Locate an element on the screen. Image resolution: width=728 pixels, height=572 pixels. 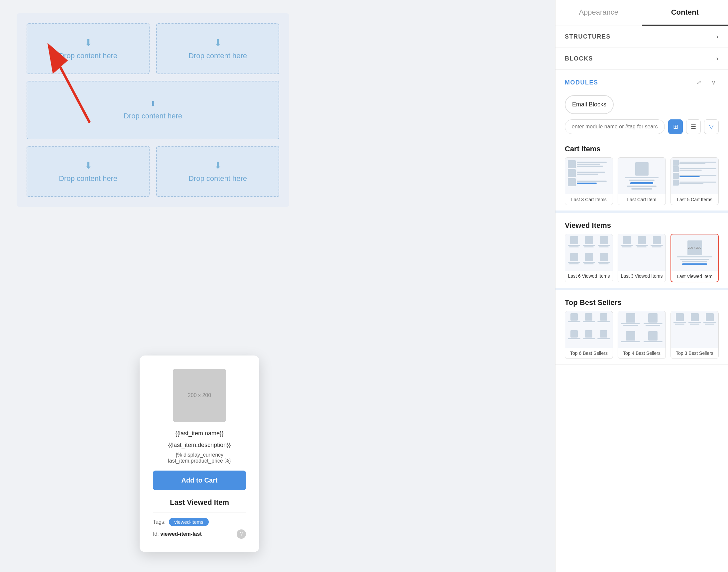
drop-zone-wide: ⬇ Drop content here is located at coordinates (153, 110).